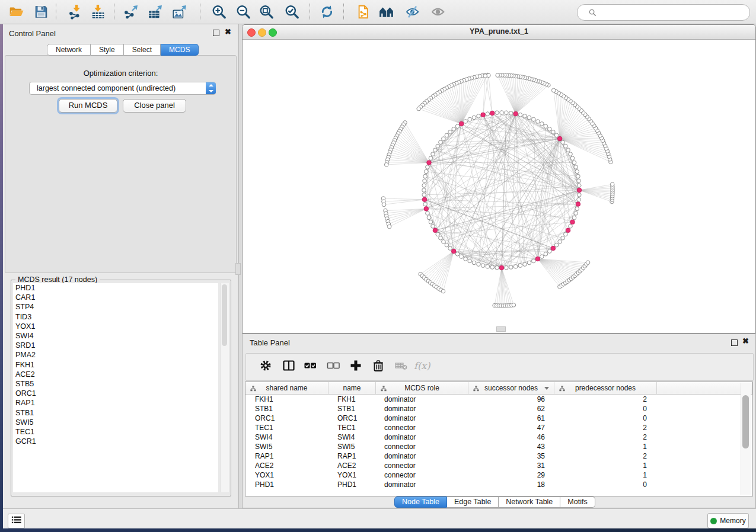  What do you see at coordinates (98, 12) in the screenshot?
I see `import-table-button` at bounding box center [98, 12].